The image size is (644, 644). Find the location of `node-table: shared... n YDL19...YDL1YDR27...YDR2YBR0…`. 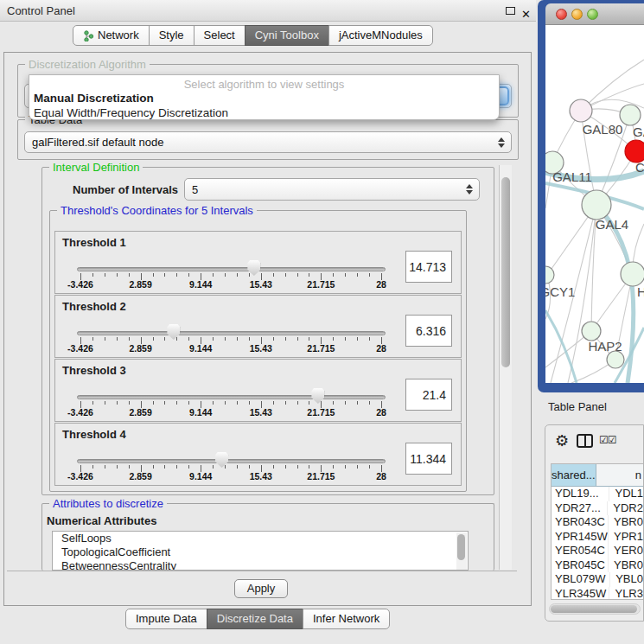

node-table: shared... n YDL19...YDL1YDR27...YDR2YBR0… is located at coordinates (596, 532).